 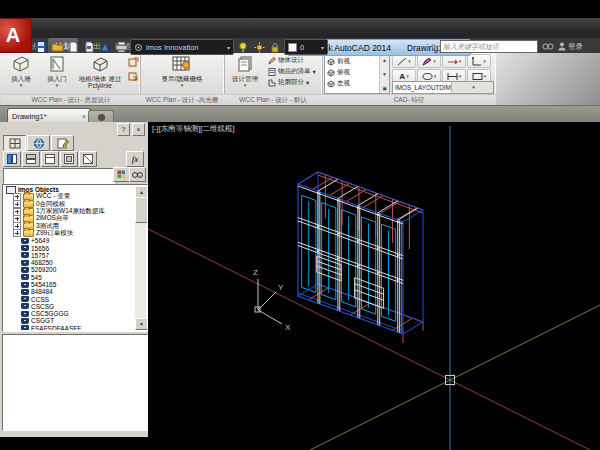 I want to click on panel2-title: WCC Plan - 设计 -高光栅, so click(x=182, y=100).